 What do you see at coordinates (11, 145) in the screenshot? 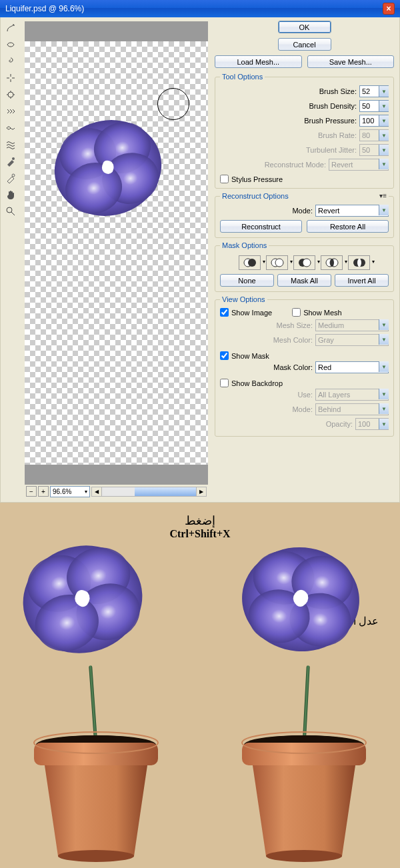
I see `turbulence-tool-icon` at bounding box center [11, 145].